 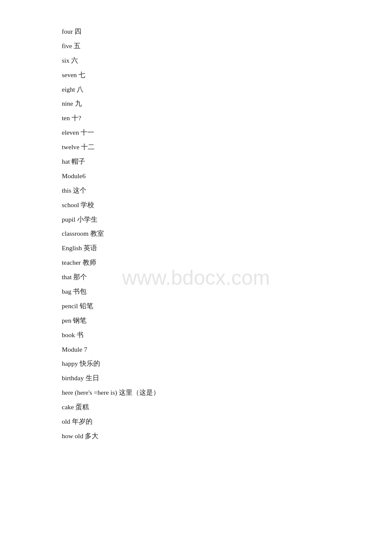 I want to click on vocab-item-seven: seven 七, so click(x=196, y=75).